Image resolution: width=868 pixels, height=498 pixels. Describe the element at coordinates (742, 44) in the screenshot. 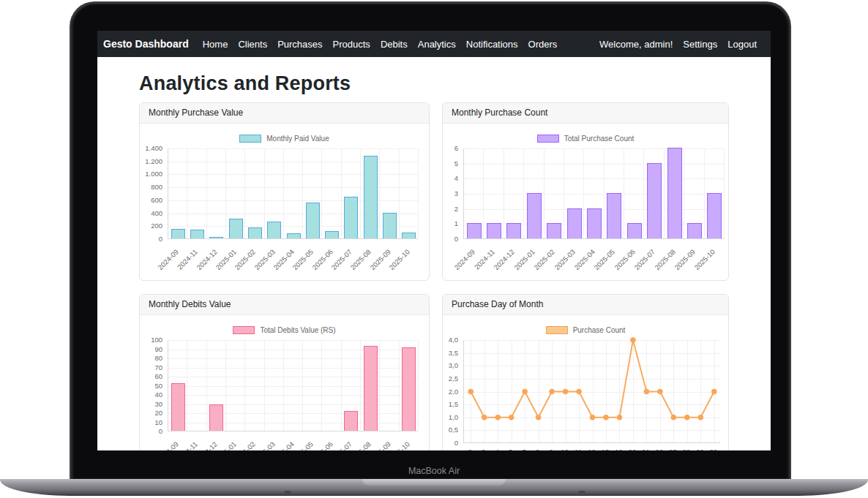

I see `logout-link: Logout` at that location.